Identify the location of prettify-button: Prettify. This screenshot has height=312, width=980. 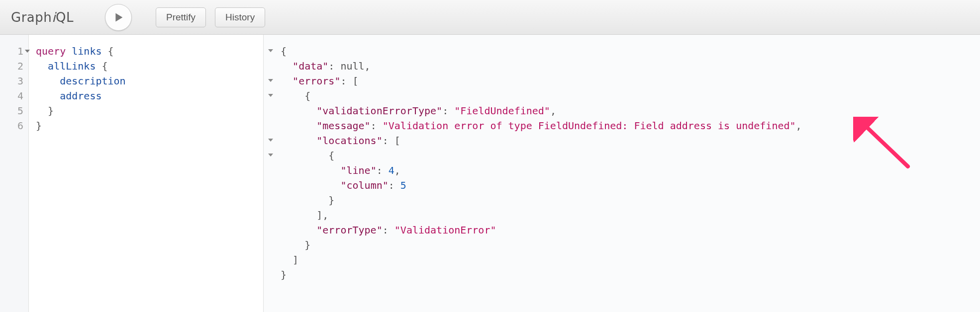
(181, 17).